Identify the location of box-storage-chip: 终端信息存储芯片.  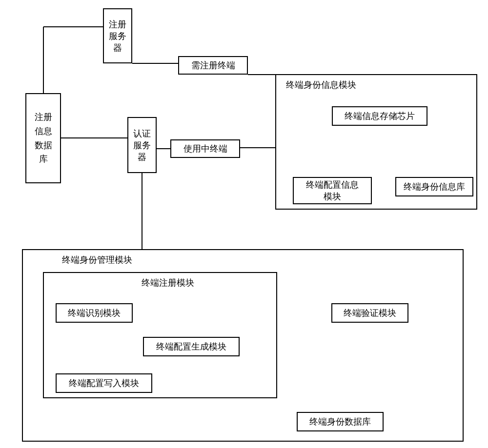
(380, 116).